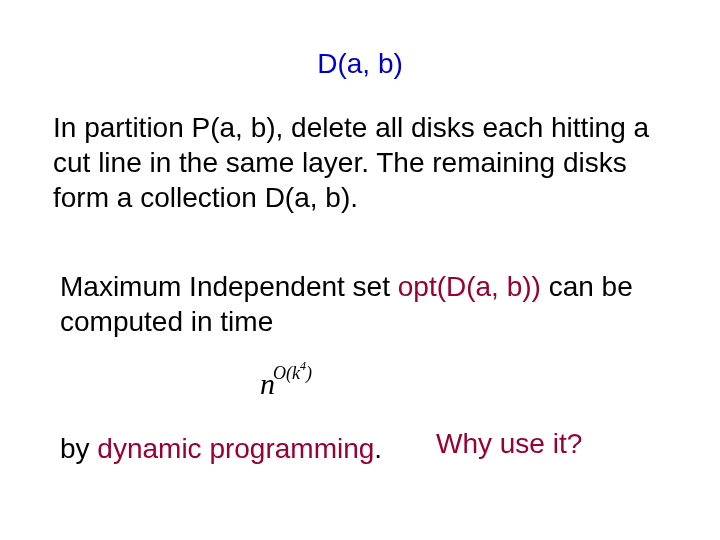 This screenshot has height=540, width=720. What do you see at coordinates (78, 448) in the screenshot?
I see `text-by: by` at bounding box center [78, 448].